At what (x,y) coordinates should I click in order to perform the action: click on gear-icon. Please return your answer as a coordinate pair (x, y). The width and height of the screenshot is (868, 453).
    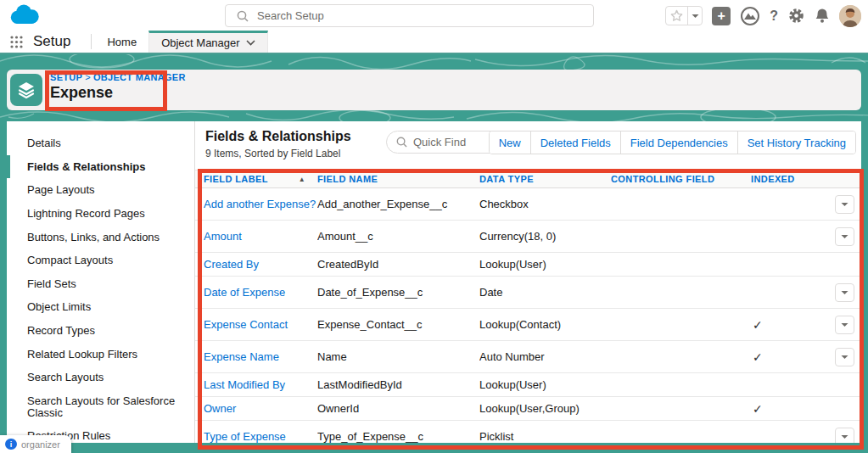
    Looking at the image, I should click on (796, 15).